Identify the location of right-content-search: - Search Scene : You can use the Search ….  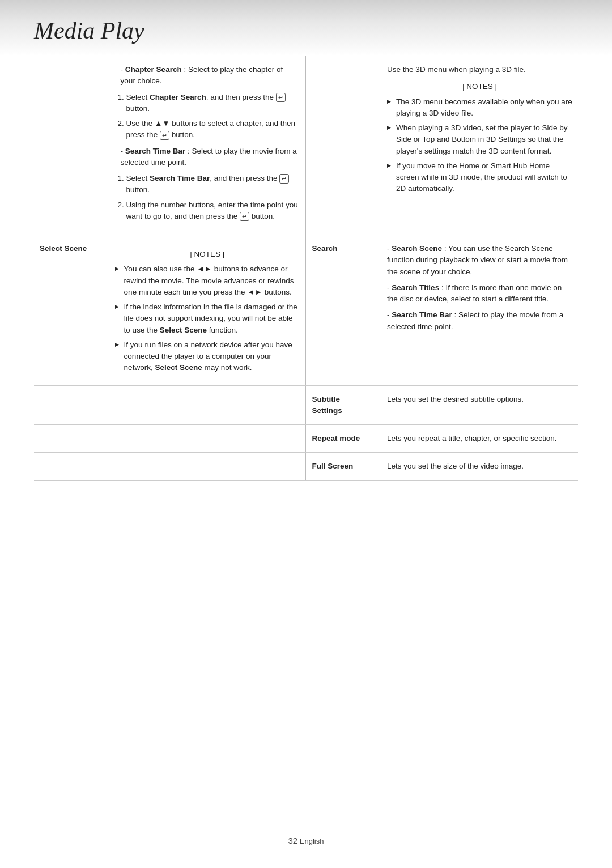
(479, 310).